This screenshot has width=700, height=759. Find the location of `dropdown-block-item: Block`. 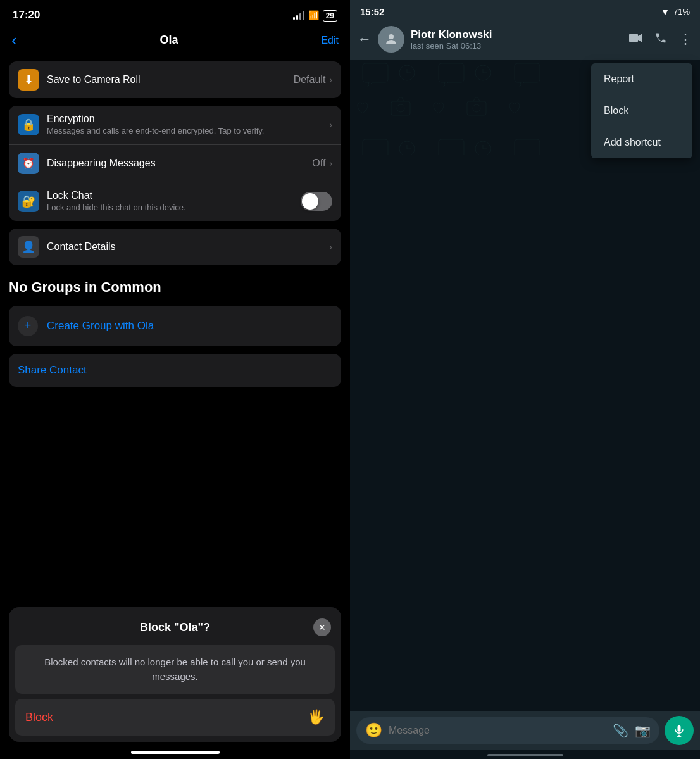

dropdown-block-item: Block is located at coordinates (642, 111).